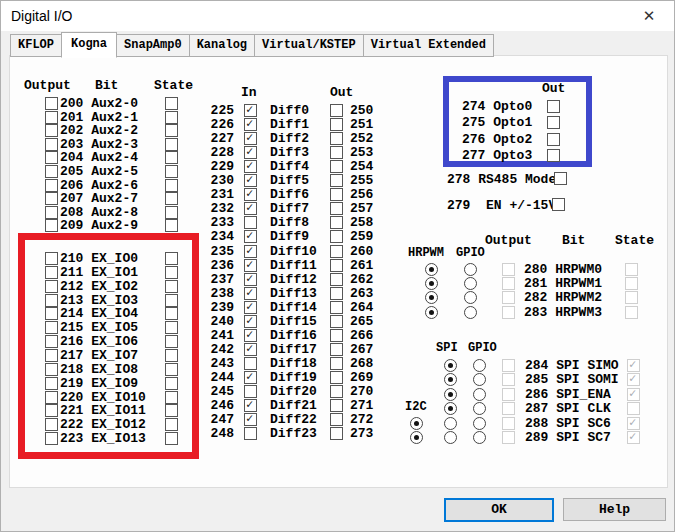 The height and width of the screenshot is (532, 675). I want to click on spi-row: 287 SPI CLK, so click(338, 409).